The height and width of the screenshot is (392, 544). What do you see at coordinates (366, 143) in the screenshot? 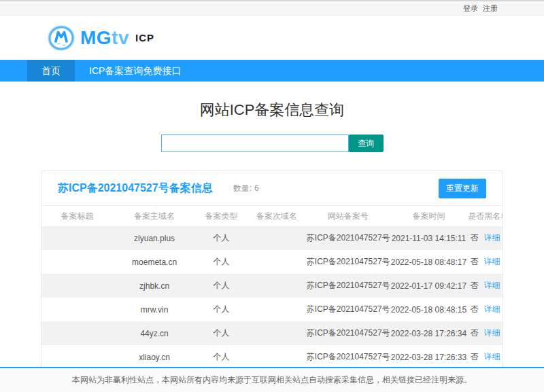
I see `search-button: 查询` at bounding box center [366, 143].